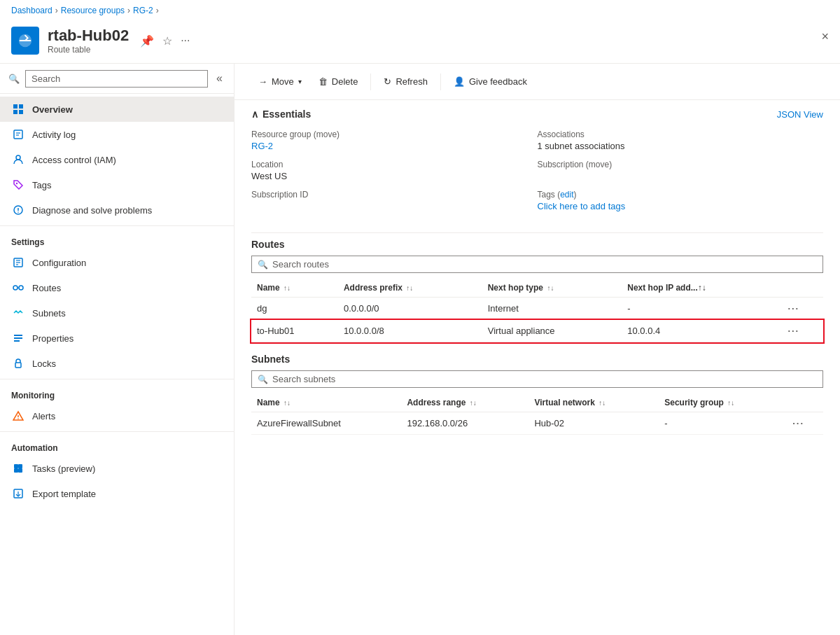 This screenshot has width=840, height=635. What do you see at coordinates (395, 165) in the screenshot?
I see `location-label: Location` at bounding box center [395, 165].